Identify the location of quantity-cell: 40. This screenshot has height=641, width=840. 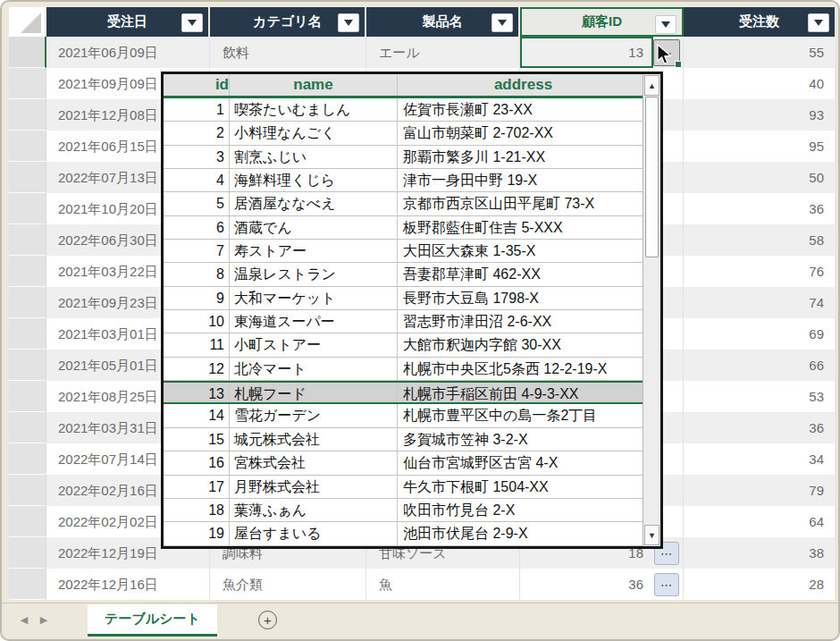
(760, 84).